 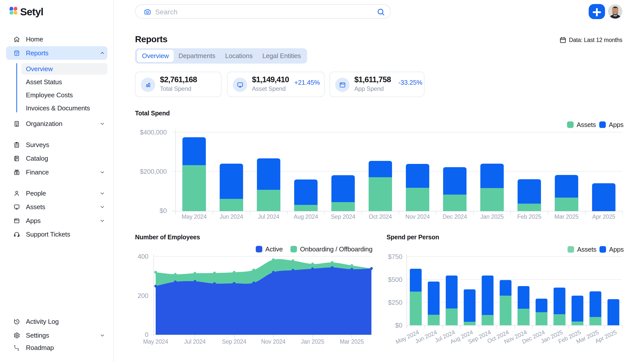 What do you see at coordinates (336, 249) in the screenshot?
I see `svg-text: Onboarding / Offboarding` at bounding box center [336, 249].